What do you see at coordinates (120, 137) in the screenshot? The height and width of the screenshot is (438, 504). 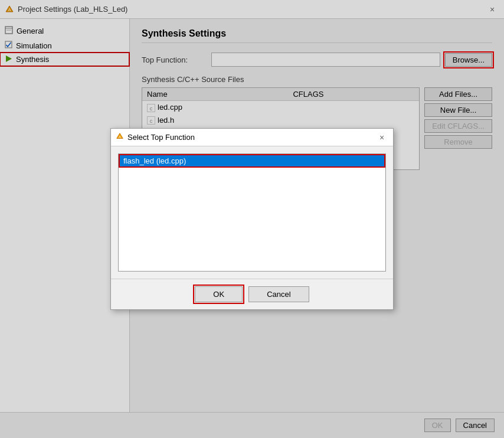 I see `modal-app-icon: A` at bounding box center [120, 137].